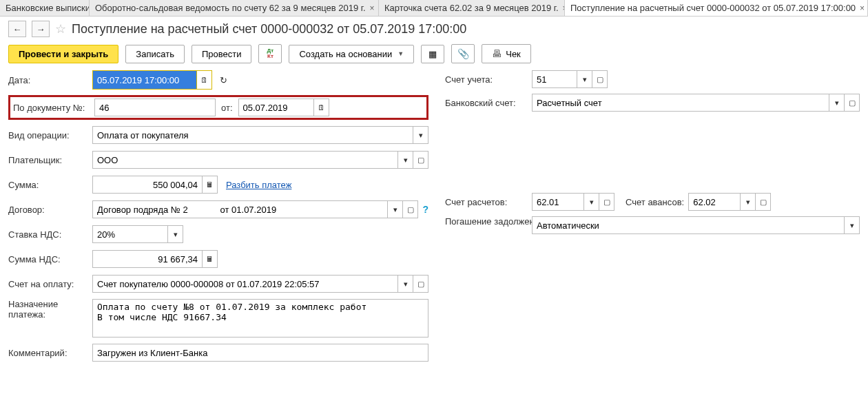 This screenshot has width=868, height=405. What do you see at coordinates (434, 8) in the screenshot?
I see `tab-bar: Банковские выписки × Оборотно-сальдовая …` at bounding box center [434, 8].